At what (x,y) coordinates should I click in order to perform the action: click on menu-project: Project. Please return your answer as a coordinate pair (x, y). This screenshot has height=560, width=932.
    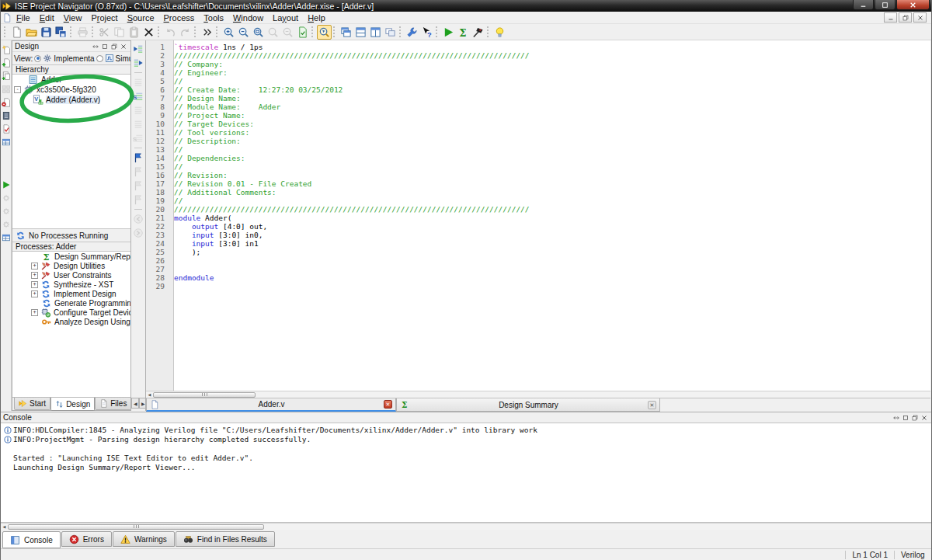
    Looking at the image, I should click on (104, 18).